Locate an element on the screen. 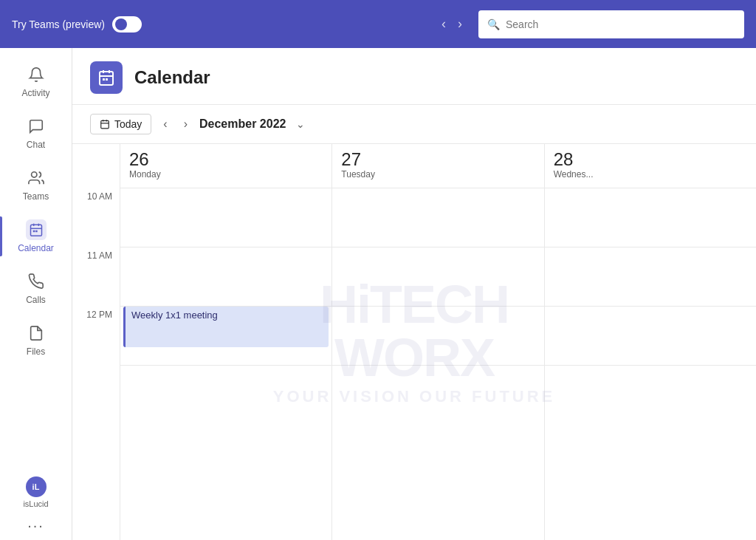  avatar: iL is located at coordinates (36, 487).